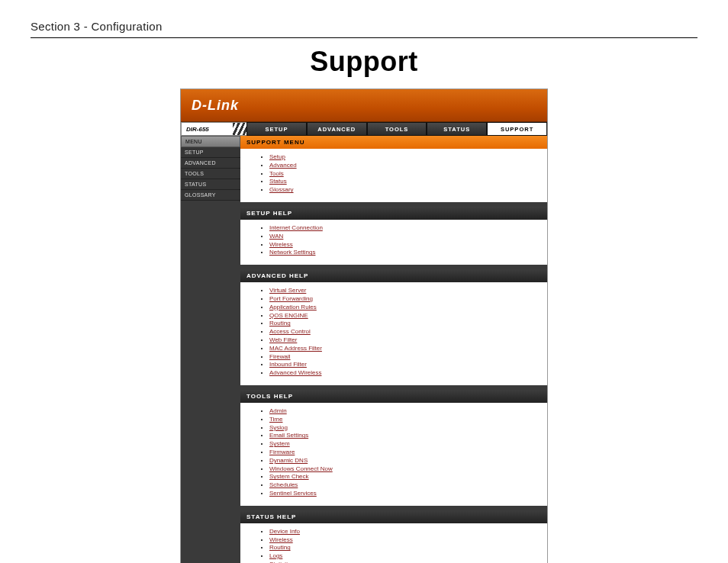  What do you see at coordinates (394, 517) in the screenshot?
I see `panel-header: STATUS HELP` at bounding box center [394, 517].